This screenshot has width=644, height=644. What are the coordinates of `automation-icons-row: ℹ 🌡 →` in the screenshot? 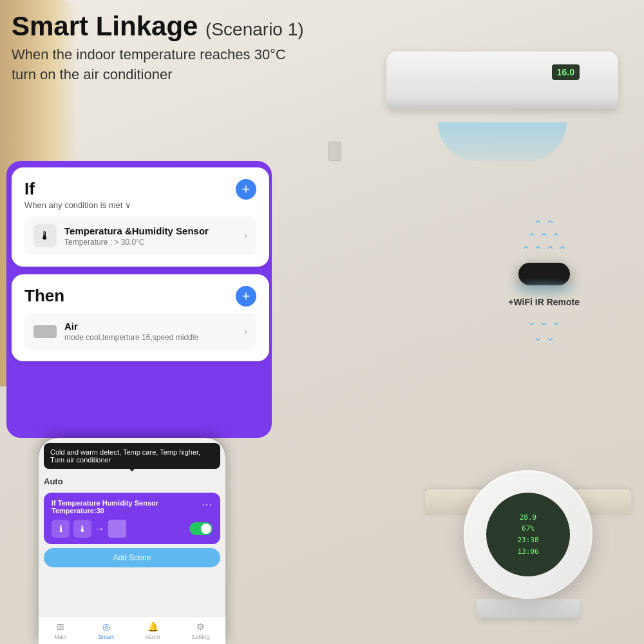 It's located at (132, 529).